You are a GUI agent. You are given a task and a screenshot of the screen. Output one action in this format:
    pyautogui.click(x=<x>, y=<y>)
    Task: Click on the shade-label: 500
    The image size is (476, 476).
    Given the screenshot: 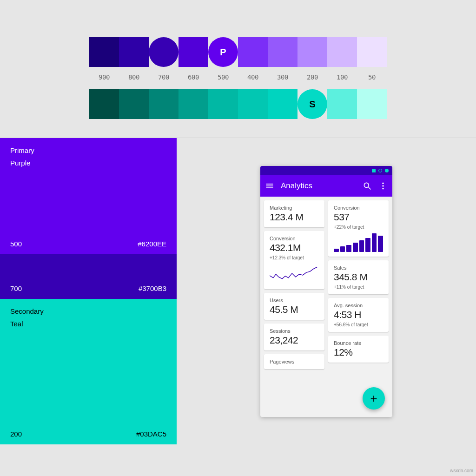 What is the action you would take?
    pyautogui.click(x=223, y=78)
    